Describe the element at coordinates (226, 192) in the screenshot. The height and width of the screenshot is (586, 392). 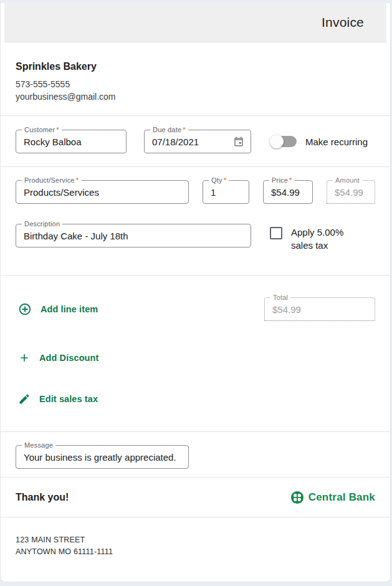
I see `qty-input` at that location.